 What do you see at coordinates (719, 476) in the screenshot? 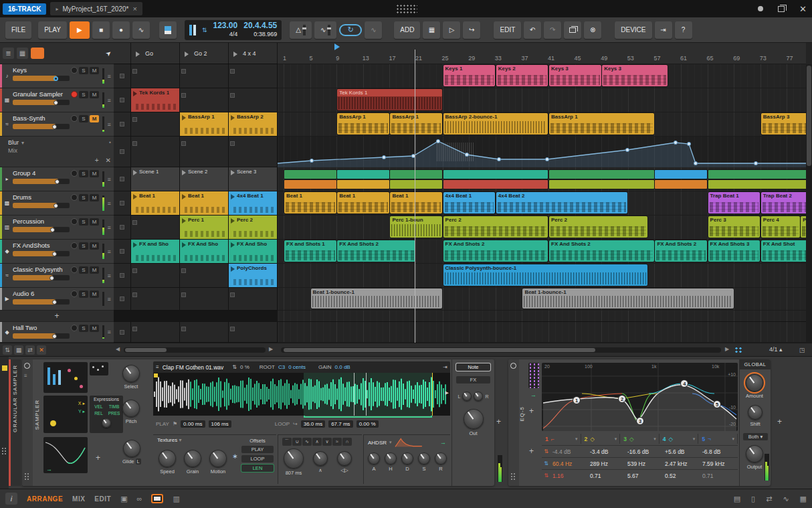
I see `eq-band-5-q-value: 0.71` at bounding box center [719, 476].